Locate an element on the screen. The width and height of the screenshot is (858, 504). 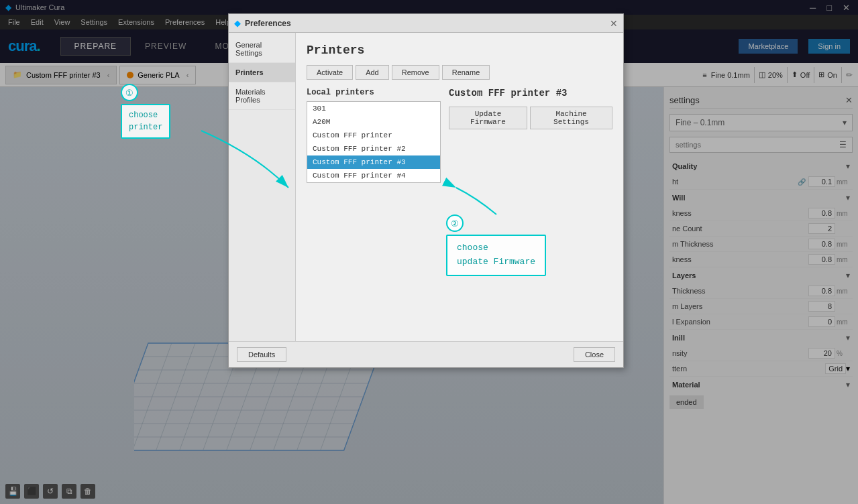
dialog-section-title: Printers is located at coordinates (460, 50).